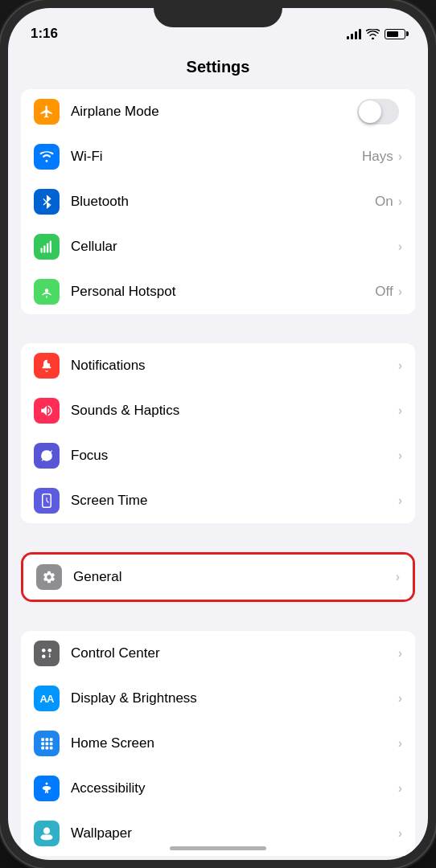 Image resolution: width=436 pixels, height=868 pixels. What do you see at coordinates (218, 69) in the screenshot?
I see `page-title: Settings` at bounding box center [218, 69].